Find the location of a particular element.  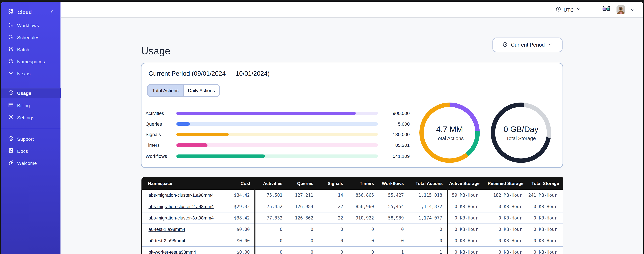

cell-workflows: 1 is located at coordinates (394, 250).